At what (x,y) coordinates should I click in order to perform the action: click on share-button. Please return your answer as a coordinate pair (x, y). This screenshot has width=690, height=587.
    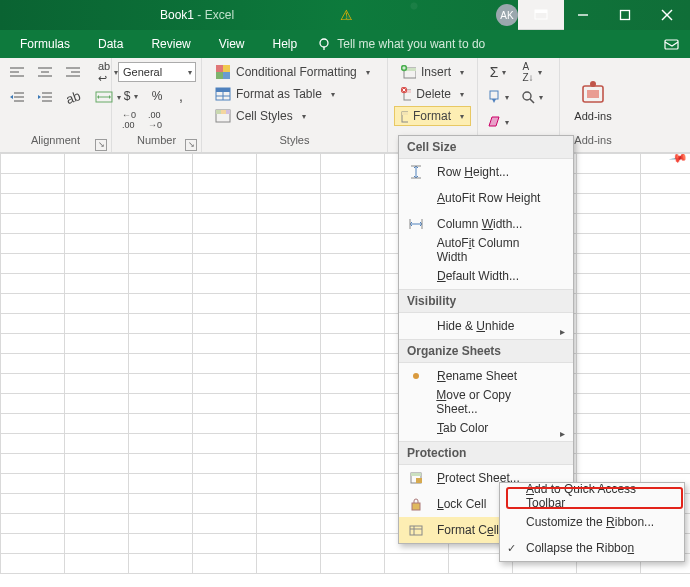
    Looking at the image, I should click on (672, 44).